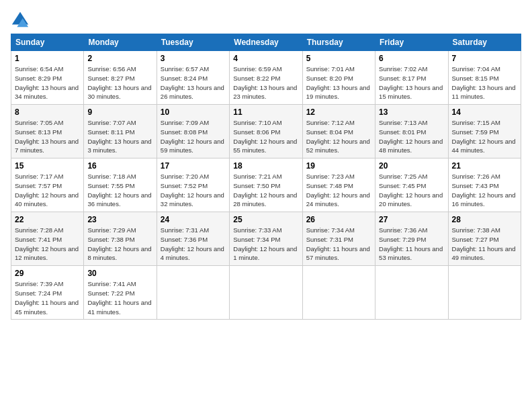 This screenshot has width=532, height=411. Describe the element at coordinates (266, 185) in the screenshot. I see `calendar-cell: 18Sunrise: 7:21 AMSunset: 7:50 PMDayligh…` at that location.